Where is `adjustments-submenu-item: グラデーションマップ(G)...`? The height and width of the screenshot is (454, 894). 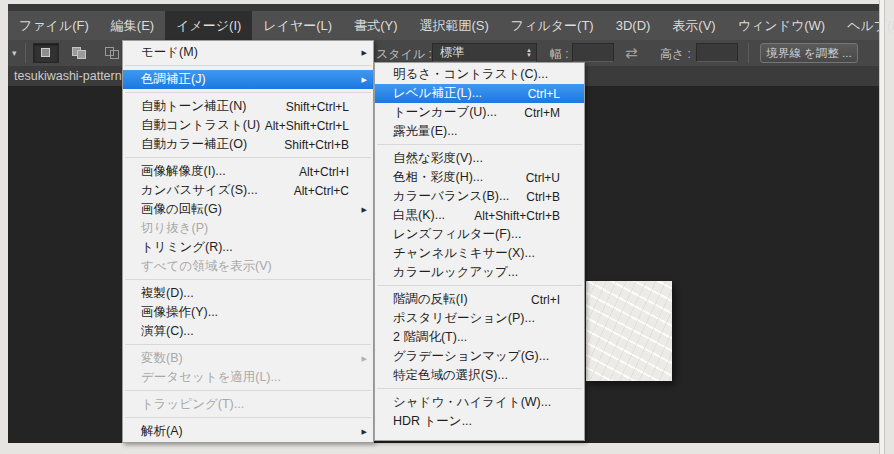 adjustments-submenu-item: グラデーションマップ(G)... is located at coordinates (480, 356).